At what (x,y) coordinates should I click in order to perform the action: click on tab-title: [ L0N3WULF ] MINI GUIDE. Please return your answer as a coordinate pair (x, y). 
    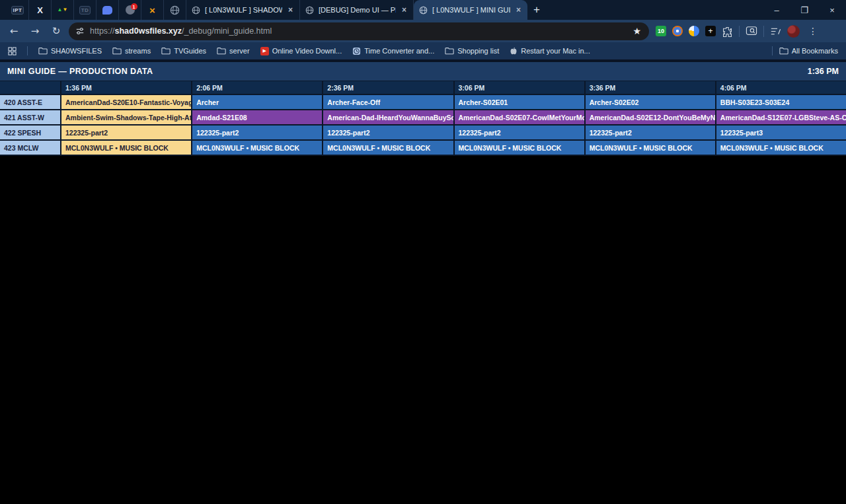
    Looking at the image, I should click on (471, 10).